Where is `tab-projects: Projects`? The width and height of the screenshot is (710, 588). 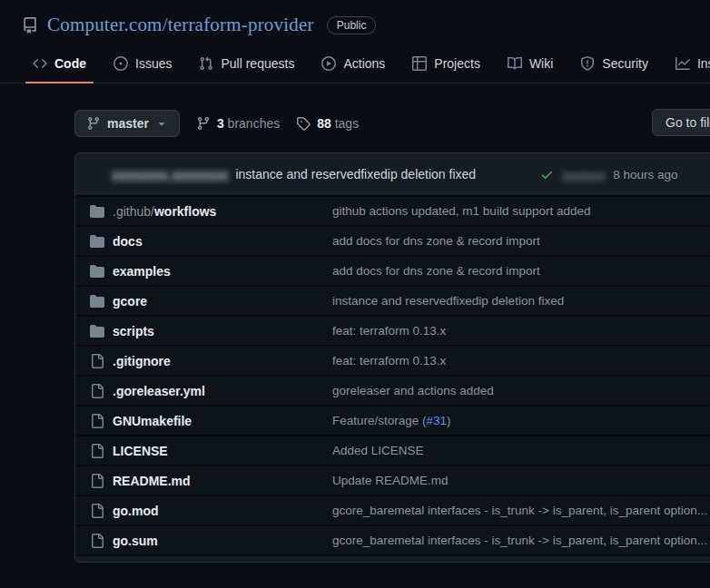 tab-projects: Projects is located at coordinates (447, 65).